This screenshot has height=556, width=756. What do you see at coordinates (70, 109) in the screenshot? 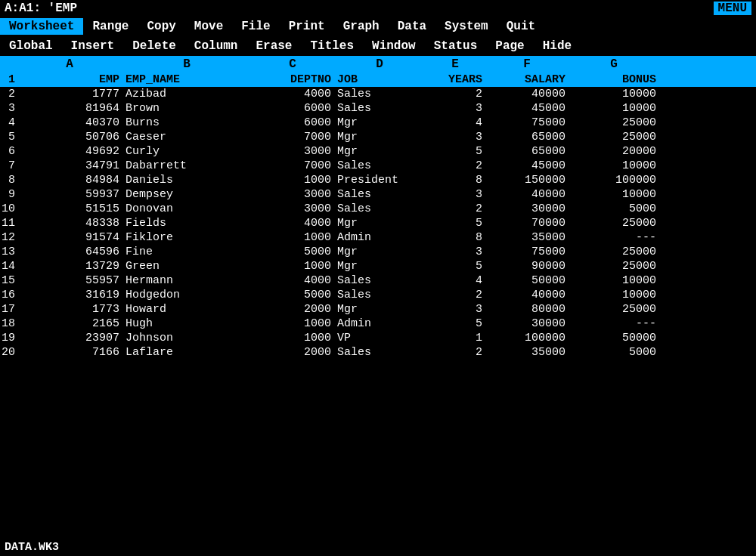
I see `emp-cell: 81964` at bounding box center [70, 109].